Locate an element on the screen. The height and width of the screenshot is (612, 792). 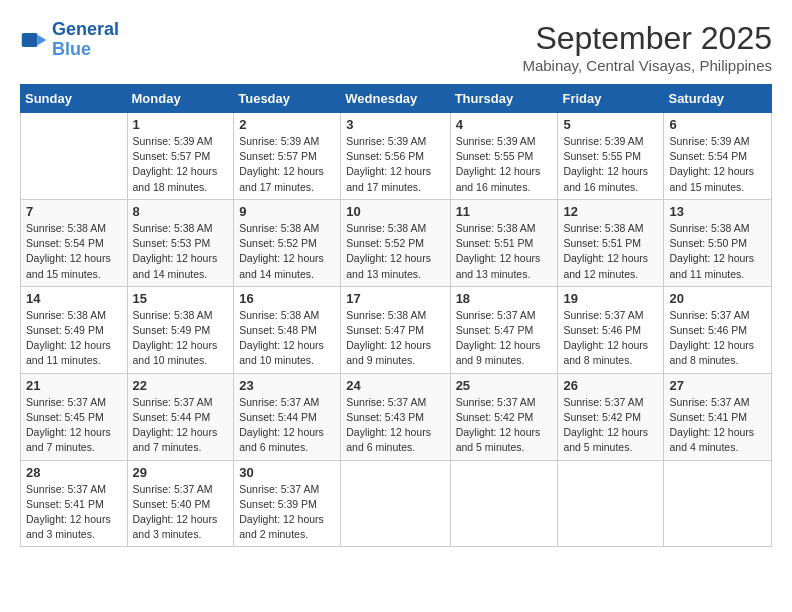
day-info: Sunrise: 5:39 AM Sunset: 5:54 PM Dayligh… is located at coordinates (718, 164).